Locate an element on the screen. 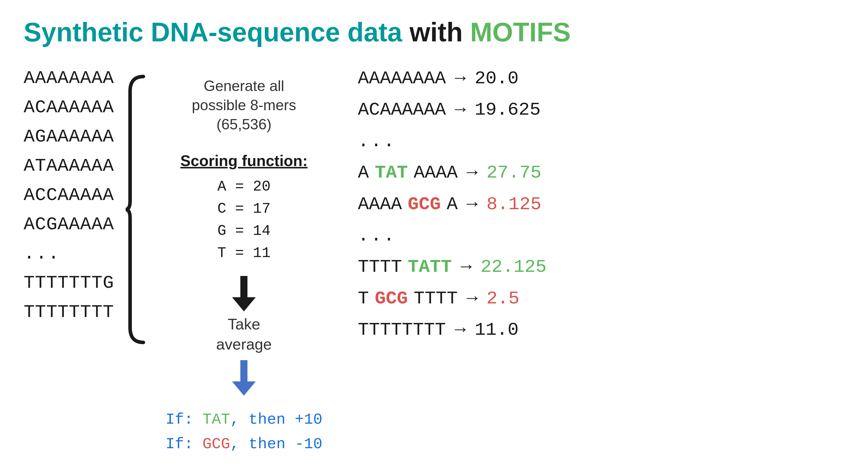  result-row-1: AAAAAAAA → 20.0 is located at coordinates (601, 79).